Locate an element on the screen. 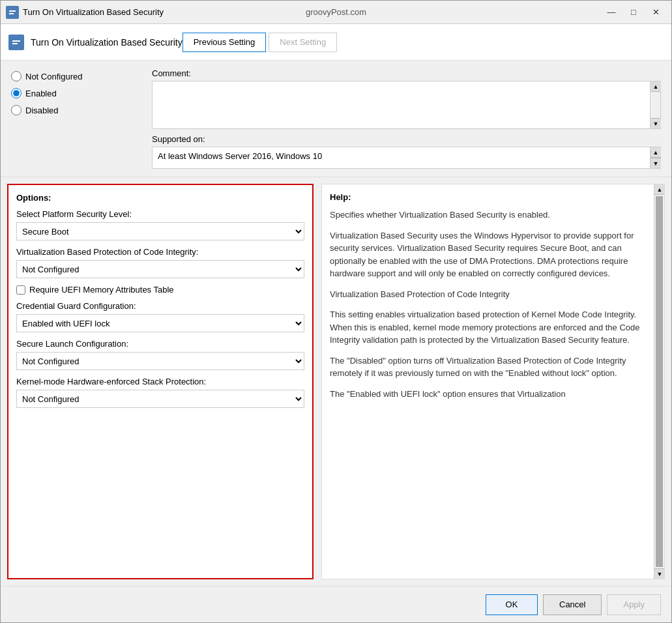 The width and height of the screenshot is (672, 623). launch-label: Secure Launch Configuration: is located at coordinates (160, 344).